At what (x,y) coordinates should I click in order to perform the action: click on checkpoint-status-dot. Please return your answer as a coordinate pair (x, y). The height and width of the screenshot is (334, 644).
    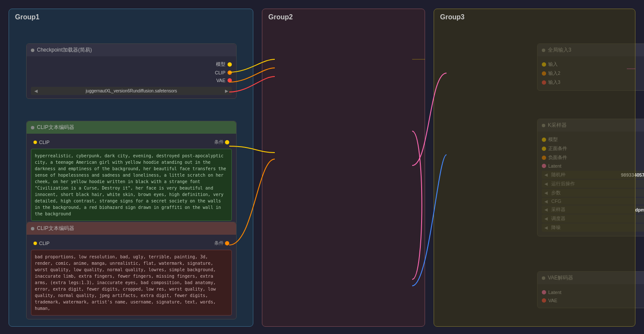
    Looking at the image, I should click on (33, 50).